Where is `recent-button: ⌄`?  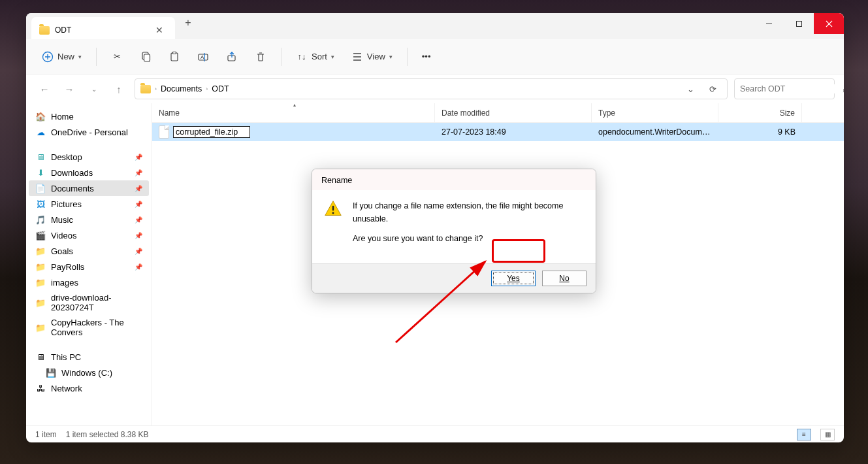
recent-button: ⌄ is located at coordinates (94, 89).